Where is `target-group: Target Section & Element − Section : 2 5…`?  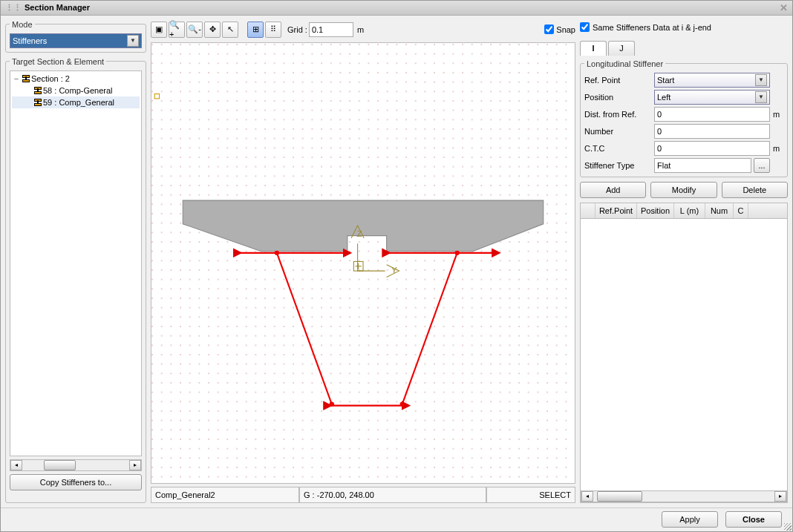 target-group: Target Section & Element − Section : 2 5… is located at coordinates (76, 280).